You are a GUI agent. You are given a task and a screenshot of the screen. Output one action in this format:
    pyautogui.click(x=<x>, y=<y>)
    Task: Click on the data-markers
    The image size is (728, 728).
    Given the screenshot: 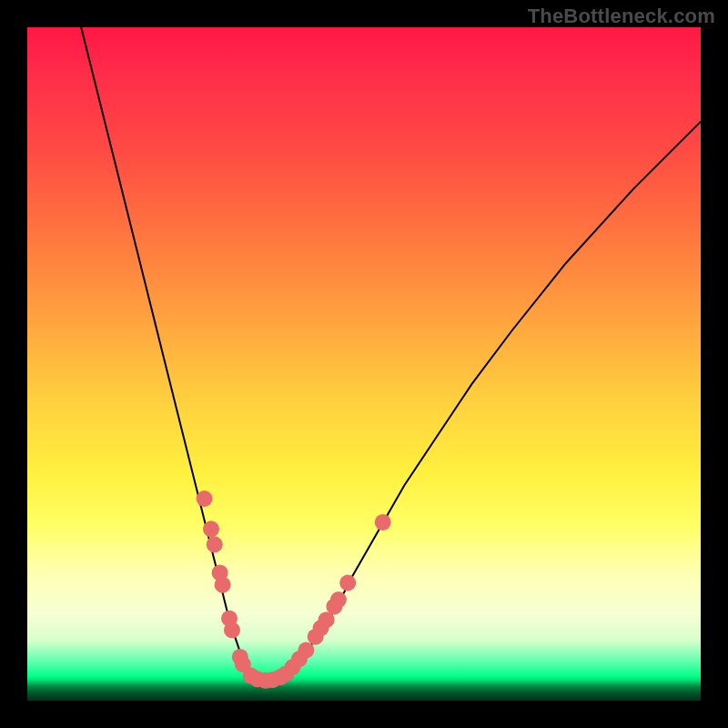 What is the action you would take?
    pyautogui.click(x=294, y=590)
    